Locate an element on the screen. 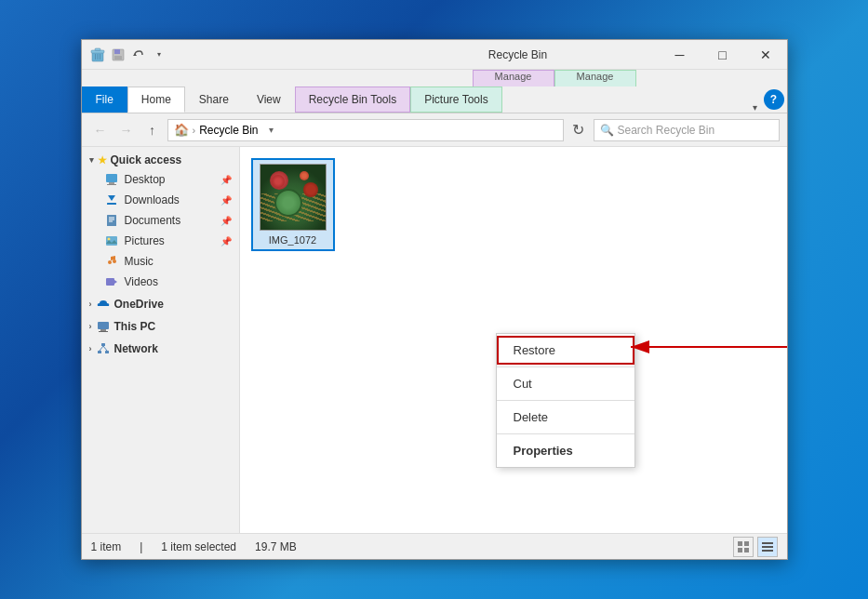 The image size is (868, 599). arrow-annotation is located at coordinates (707, 347).